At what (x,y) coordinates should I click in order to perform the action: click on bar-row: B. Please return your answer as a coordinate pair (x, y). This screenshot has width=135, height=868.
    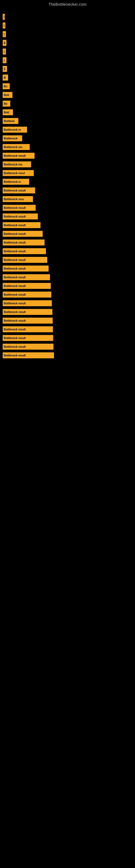
    Looking at the image, I should click on (68, 78).